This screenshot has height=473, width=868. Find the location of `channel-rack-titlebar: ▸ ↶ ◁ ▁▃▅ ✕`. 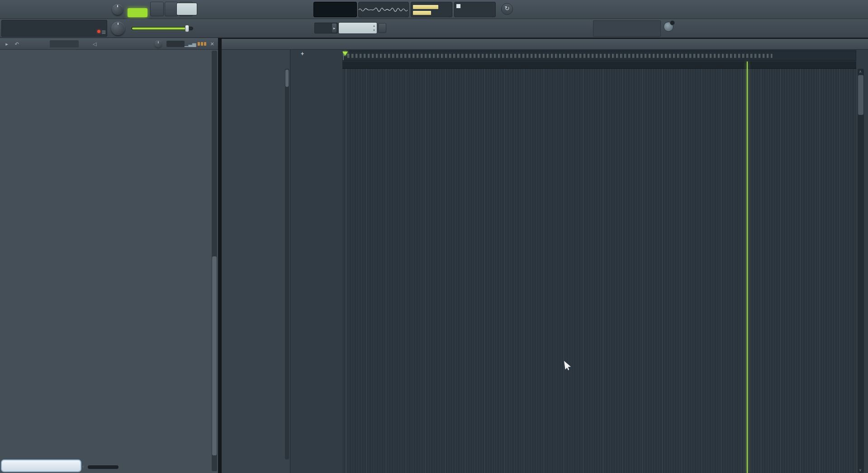

channel-rack-titlebar: ▸ ↶ ◁ ▁▃▅ ✕ is located at coordinates (109, 44).